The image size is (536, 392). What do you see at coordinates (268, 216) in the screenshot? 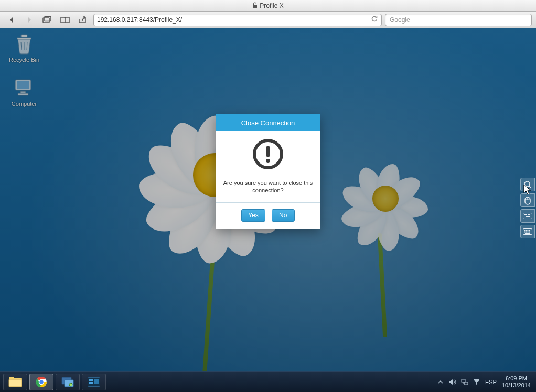
I see `dialog-footer: Yes No` at bounding box center [268, 216].